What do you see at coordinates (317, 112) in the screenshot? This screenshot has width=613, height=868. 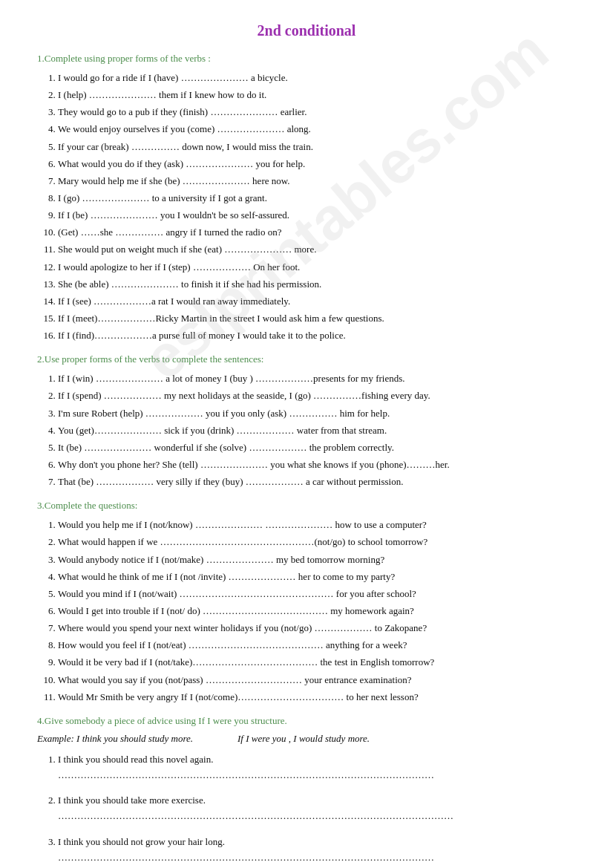 I see `list-item: They would go to a pub if they (finish) …` at bounding box center [317, 112].